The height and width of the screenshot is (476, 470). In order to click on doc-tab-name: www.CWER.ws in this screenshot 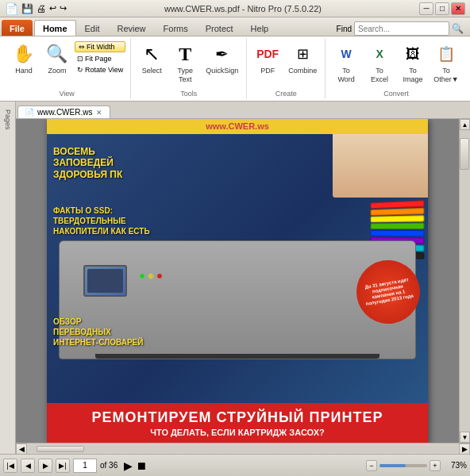, I will do `click(65, 113)`.